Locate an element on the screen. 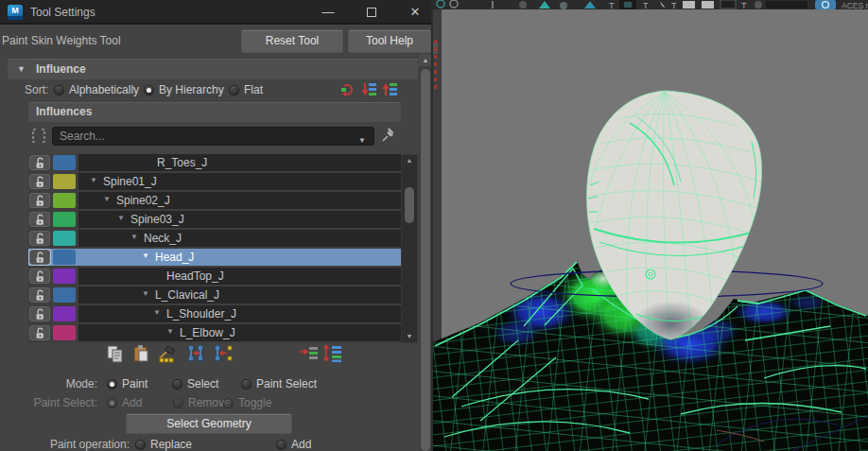 This screenshot has height=451, width=868. prune-weights-icon is located at coordinates (168, 354).